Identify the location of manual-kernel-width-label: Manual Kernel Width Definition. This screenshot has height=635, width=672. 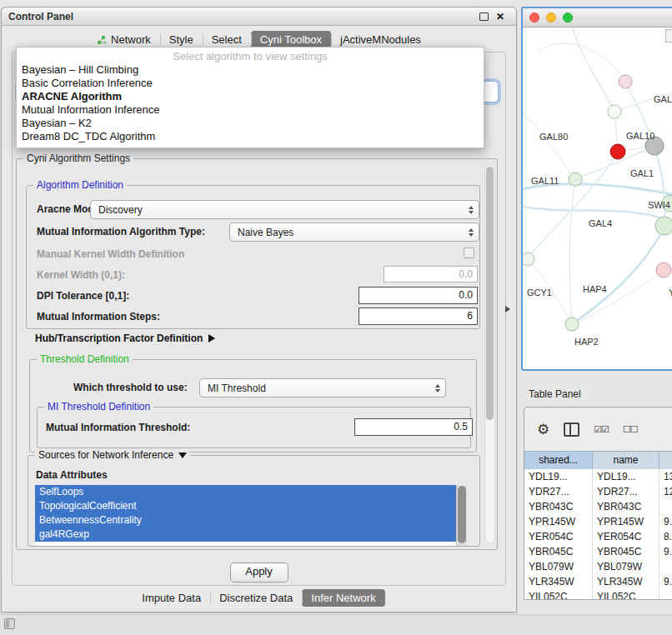
(110, 254).